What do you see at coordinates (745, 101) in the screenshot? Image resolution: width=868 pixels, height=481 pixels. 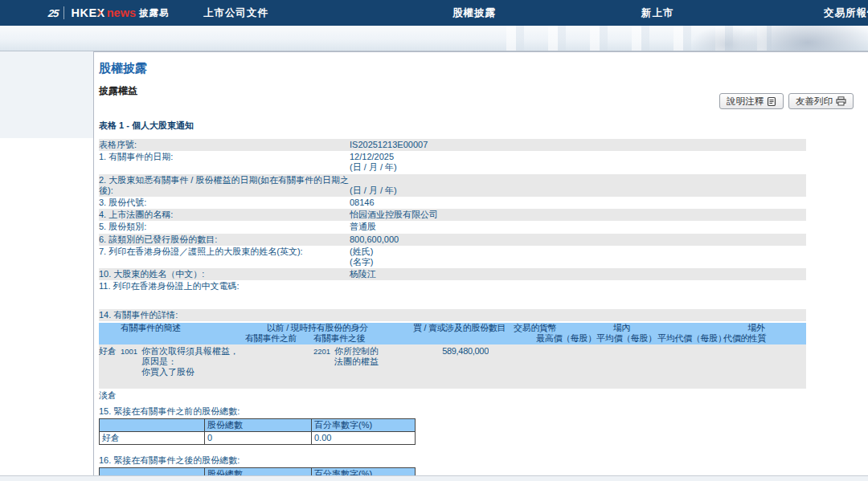 I see `explanatory-notes-label: 說明注釋` at bounding box center [745, 101].